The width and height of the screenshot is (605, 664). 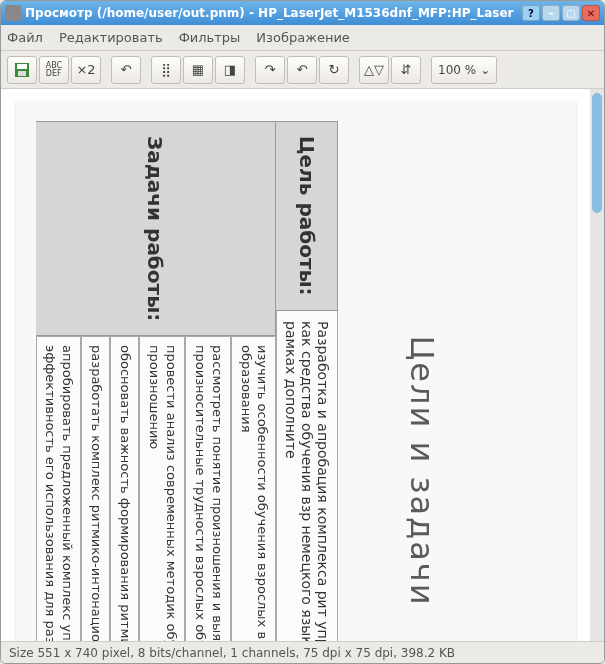 What do you see at coordinates (302, 70) in the screenshot?
I see `toolbar: ABC DEF ×2 ↶ ⣿ ▦ ◨ ↷ ↶ ↻ △▽ ⇵ 100 % ⌄` at bounding box center [302, 70].